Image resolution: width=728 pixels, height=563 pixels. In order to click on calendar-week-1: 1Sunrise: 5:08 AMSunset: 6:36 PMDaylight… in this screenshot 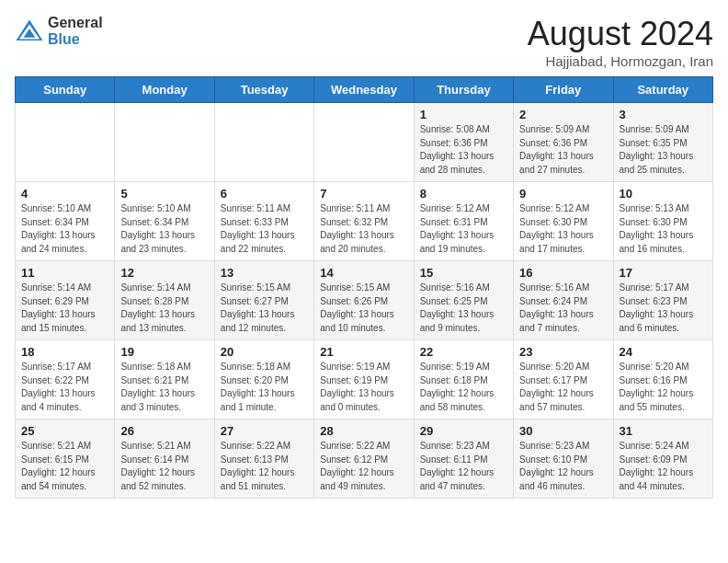, I will do `click(364, 143)`.